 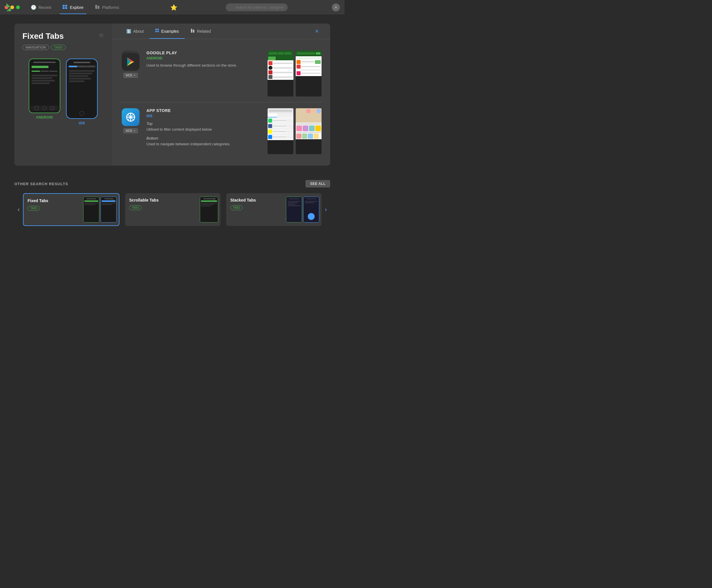 I want to click on nav-explore-label: Explore, so click(x=77, y=7).